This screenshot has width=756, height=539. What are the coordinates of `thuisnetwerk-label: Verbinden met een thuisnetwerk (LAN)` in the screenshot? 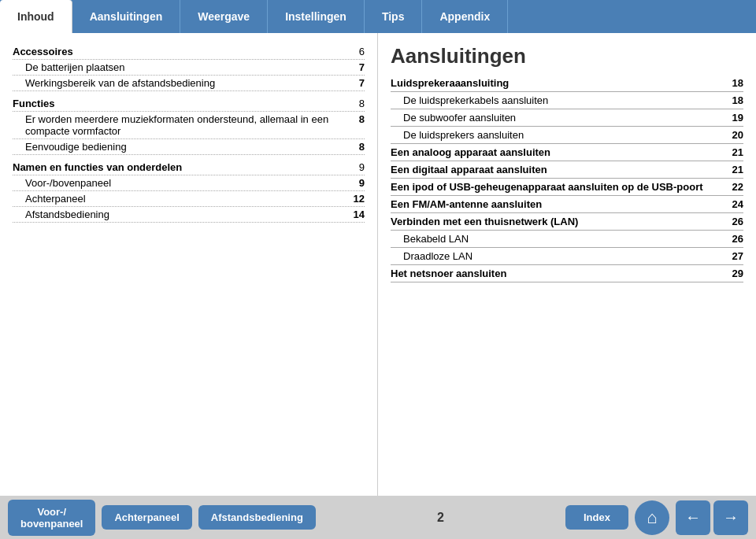 It's located at (561, 222).